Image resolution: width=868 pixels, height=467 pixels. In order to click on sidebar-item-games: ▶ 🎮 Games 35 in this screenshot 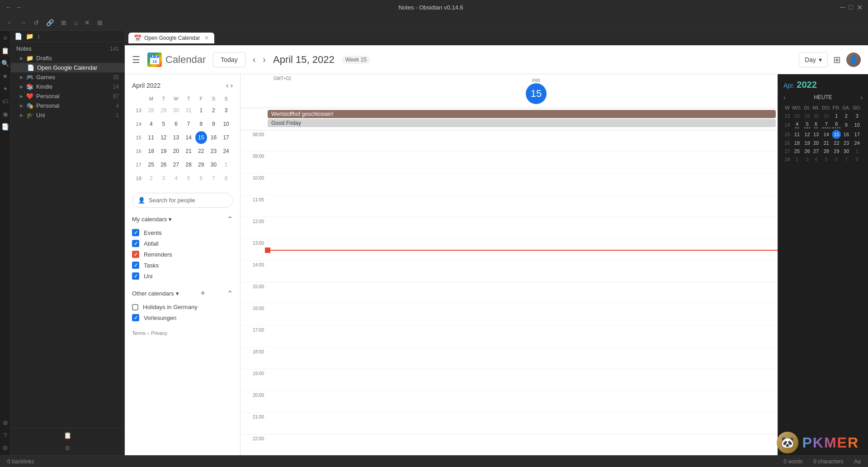, I will do `click(68, 77)`.